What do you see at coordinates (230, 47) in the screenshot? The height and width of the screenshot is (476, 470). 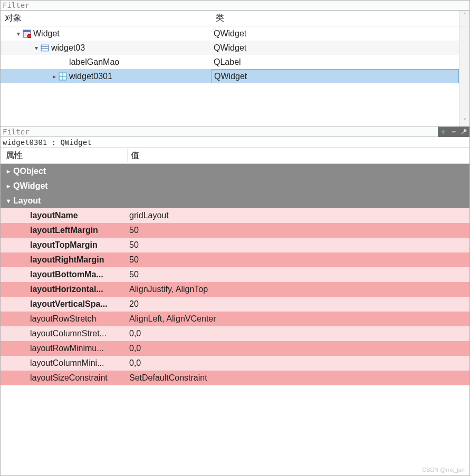 I see `tree-row: ▾widget03QWidget` at bounding box center [230, 47].